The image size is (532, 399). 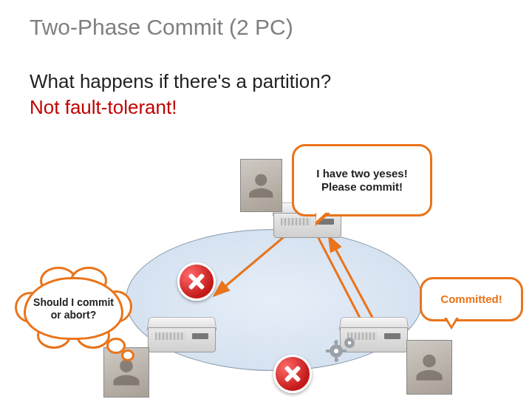 What do you see at coordinates (74, 309) in the screenshot?
I see `thought-bubble-abort: Should I commit or abort?` at bounding box center [74, 309].